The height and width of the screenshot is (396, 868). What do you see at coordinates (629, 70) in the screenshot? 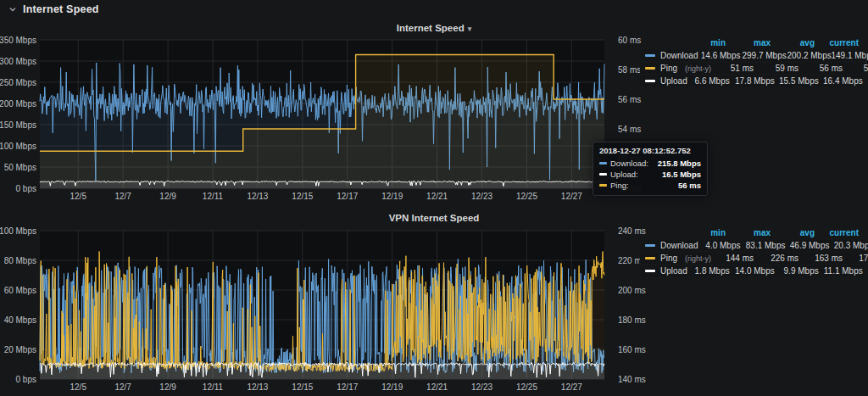
I see `y-axis-right-label: 58 ms` at bounding box center [629, 70].